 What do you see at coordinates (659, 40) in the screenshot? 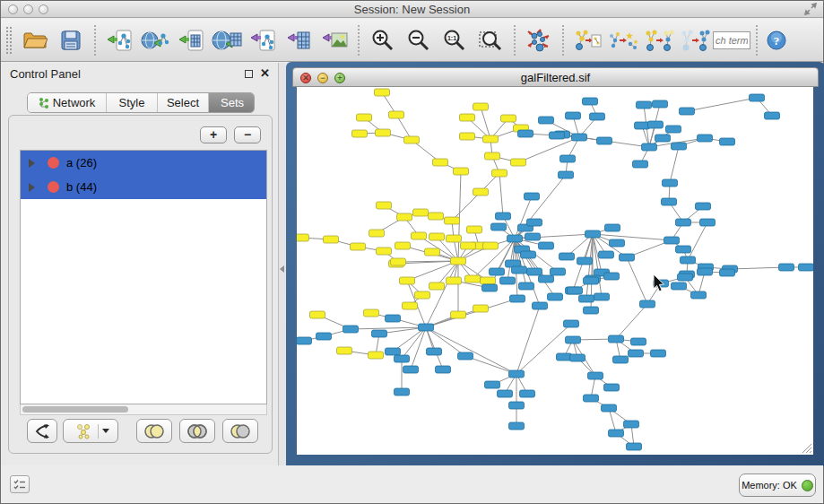
I see `select-first-neighbors-icon` at bounding box center [659, 40].